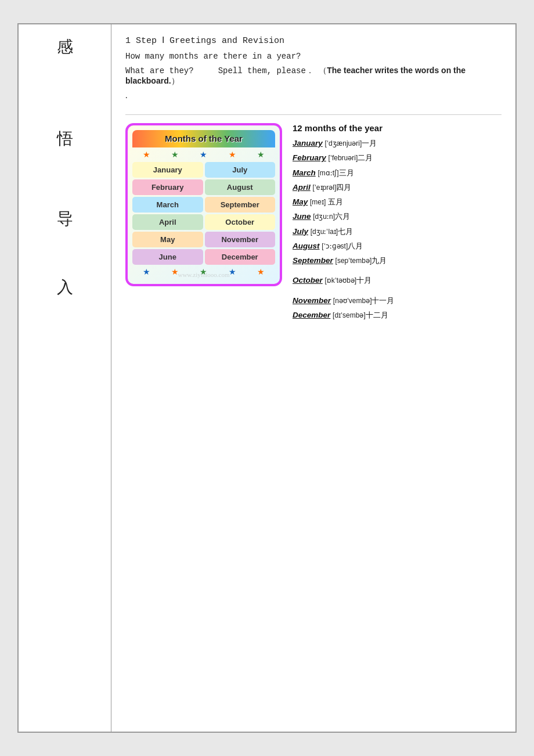 The image size is (534, 756). Describe the element at coordinates (168, 204) in the screenshot. I see `cal-cell-march: March` at that location.